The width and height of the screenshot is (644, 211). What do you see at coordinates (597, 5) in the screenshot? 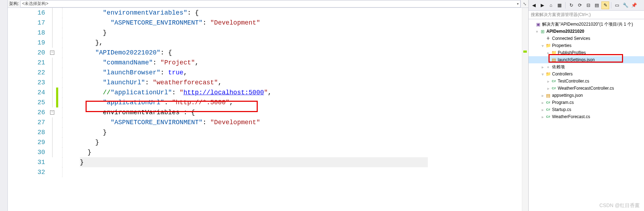
I see `showall-icon: ▤` at bounding box center [597, 5].